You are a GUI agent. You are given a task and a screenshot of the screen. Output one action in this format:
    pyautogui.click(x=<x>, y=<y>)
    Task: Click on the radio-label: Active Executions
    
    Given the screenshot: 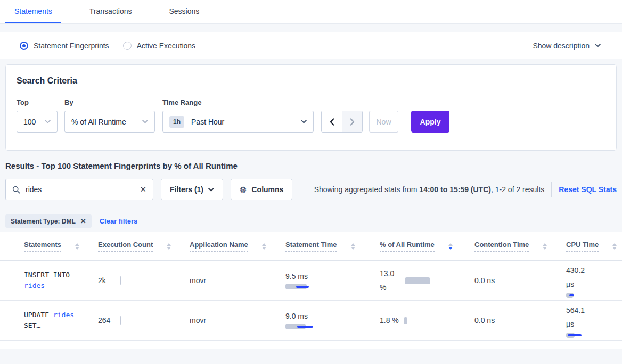 What is the action you would take?
    pyautogui.click(x=166, y=46)
    